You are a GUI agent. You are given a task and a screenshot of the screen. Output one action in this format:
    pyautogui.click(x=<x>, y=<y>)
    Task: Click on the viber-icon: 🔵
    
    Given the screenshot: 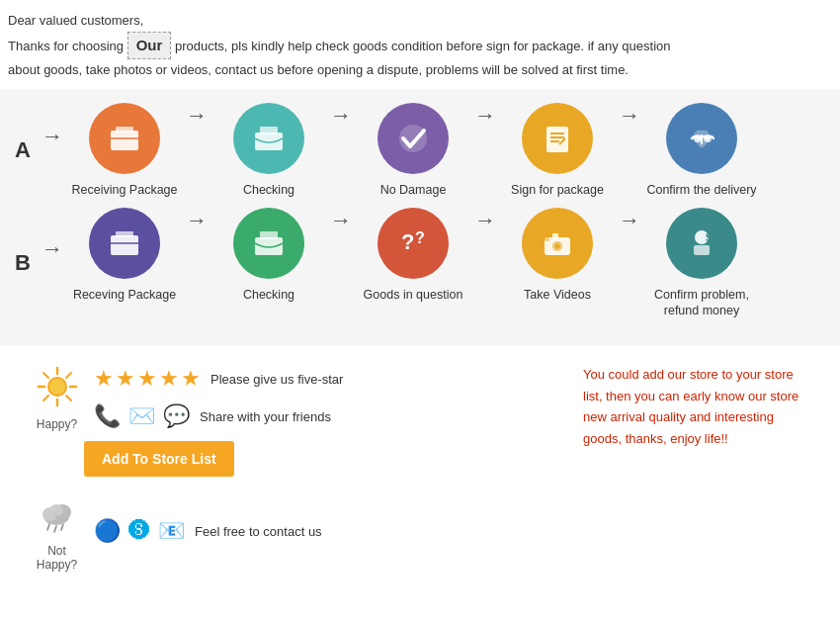 What is the action you would take?
    pyautogui.click(x=107, y=531)
    